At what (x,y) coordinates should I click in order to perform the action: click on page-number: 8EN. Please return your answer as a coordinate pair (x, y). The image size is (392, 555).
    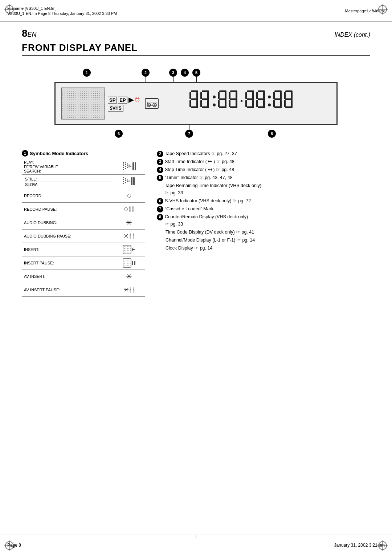
    Looking at the image, I should click on (29, 33).